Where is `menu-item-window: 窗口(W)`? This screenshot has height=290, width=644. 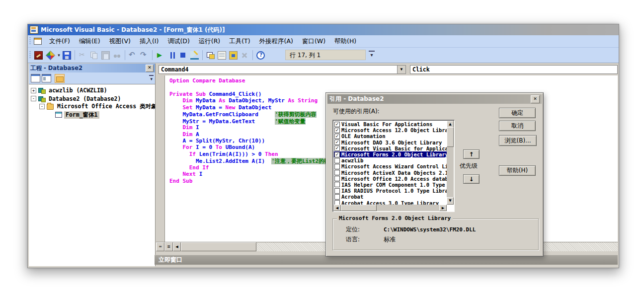
menu-item-window: 窗口(W) is located at coordinates (314, 42).